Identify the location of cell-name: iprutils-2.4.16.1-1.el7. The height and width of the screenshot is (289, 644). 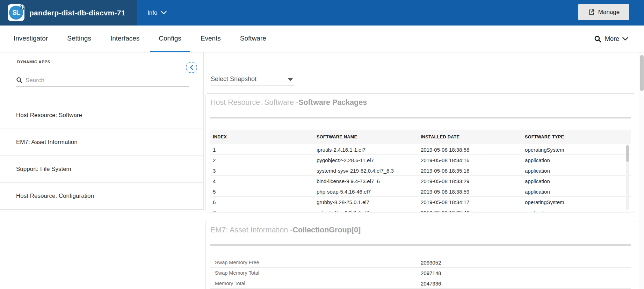
(341, 150).